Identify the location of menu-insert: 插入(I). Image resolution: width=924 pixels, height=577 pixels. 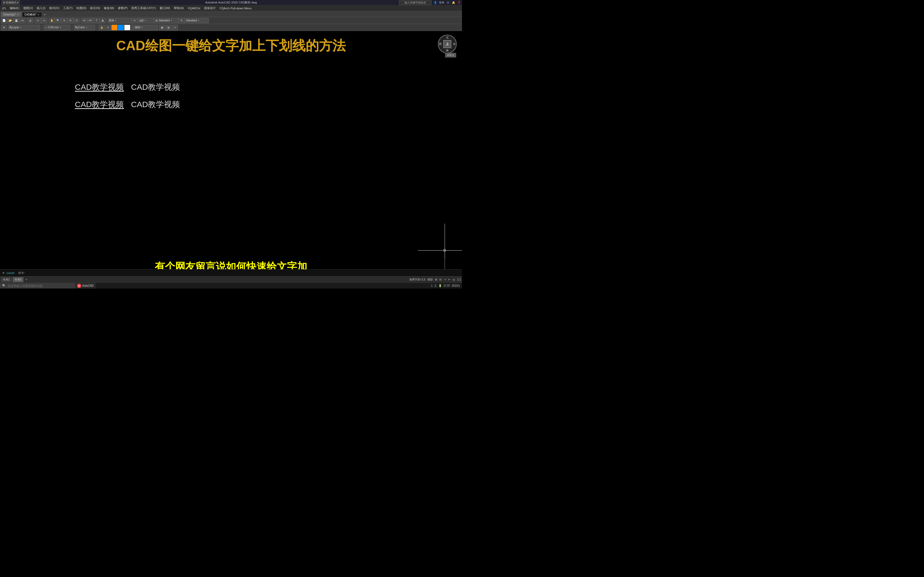
(41, 8).